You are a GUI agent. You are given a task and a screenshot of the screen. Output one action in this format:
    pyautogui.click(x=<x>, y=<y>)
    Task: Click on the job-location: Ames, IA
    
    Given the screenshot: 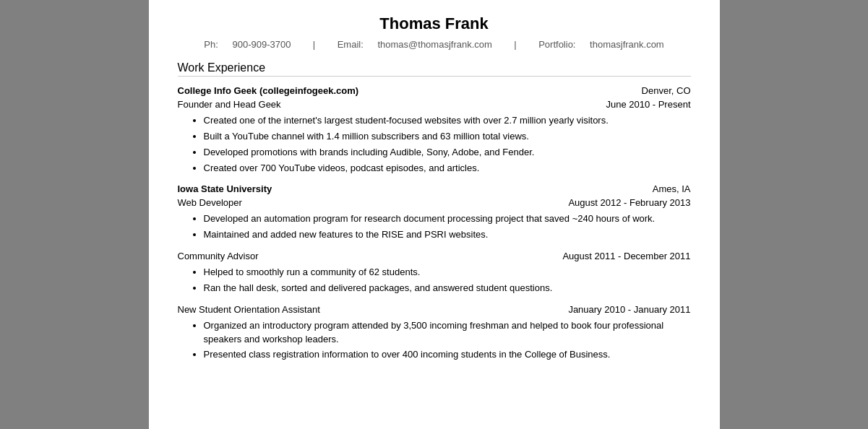 What is the action you would take?
    pyautogui.click(x=672, y=189)
    